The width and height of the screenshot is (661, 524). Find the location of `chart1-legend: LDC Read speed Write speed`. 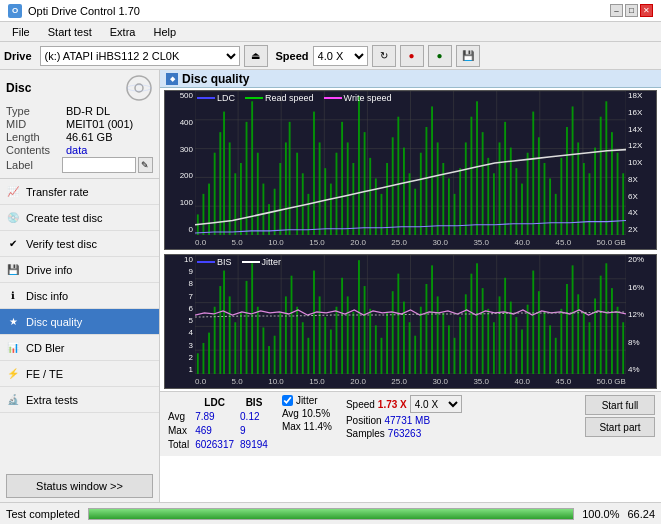

chart1-legend: LDC Read speed Write speed is located at coordinates (294, 98).